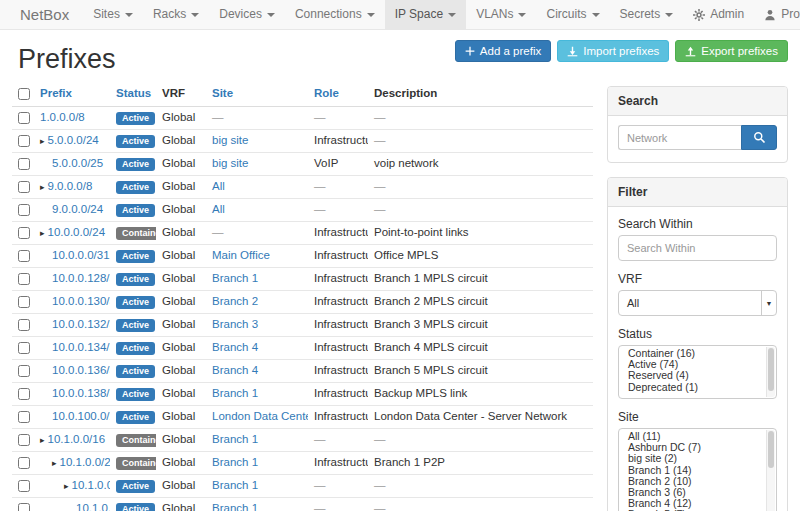  What do you see at coordinates (698, 388) in the screenshot?
I see `listbox-option: Deprecated (1)` at bounding box center [698, 388].